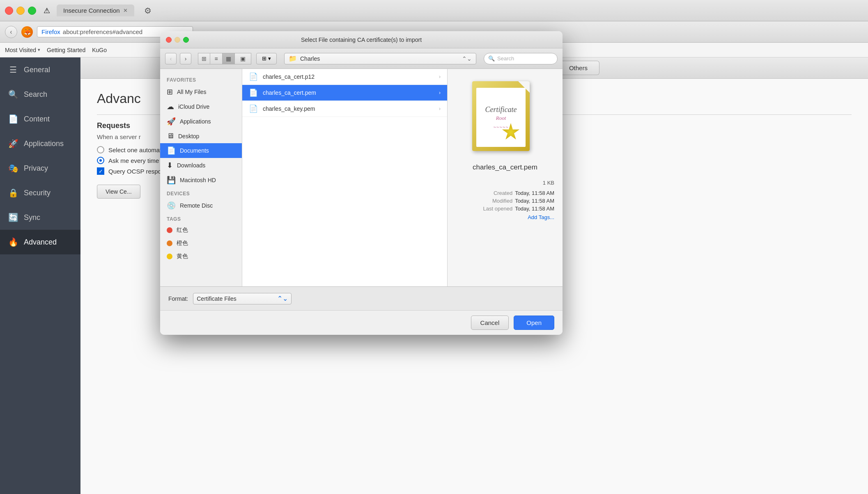 Image resolution: width=868 pixels, height=494 pixels. Describe the element at coordinates (148, 11) in the screenshot. I see `gear-icon: ⚙` at that location.